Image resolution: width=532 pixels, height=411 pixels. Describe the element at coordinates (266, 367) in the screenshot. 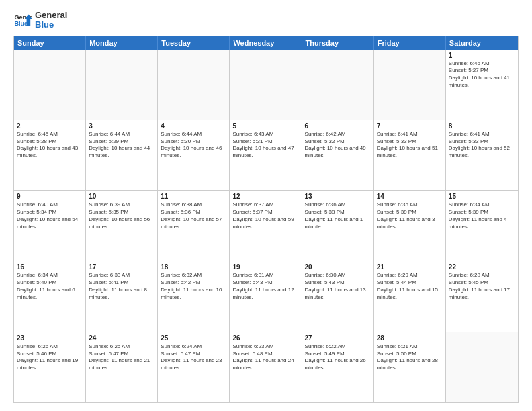

I see `calendar-cell-r4c3: 26Sunrise: 6:23 AM Sunset: 5:48 PM Dayli…` at that location.